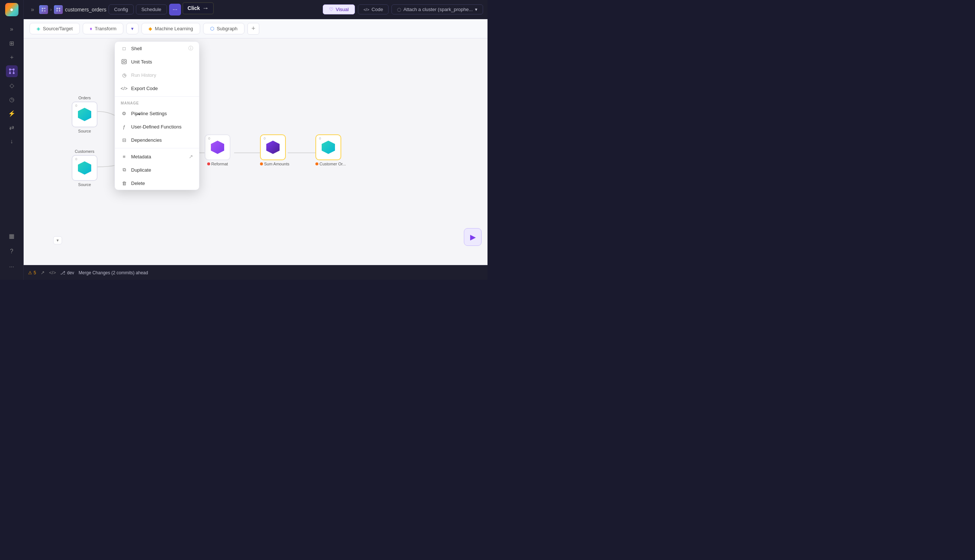 This screenshot has height=560, width=975. I want to click on breadcrumb: » › customers_orders Co, so click(174, 10).